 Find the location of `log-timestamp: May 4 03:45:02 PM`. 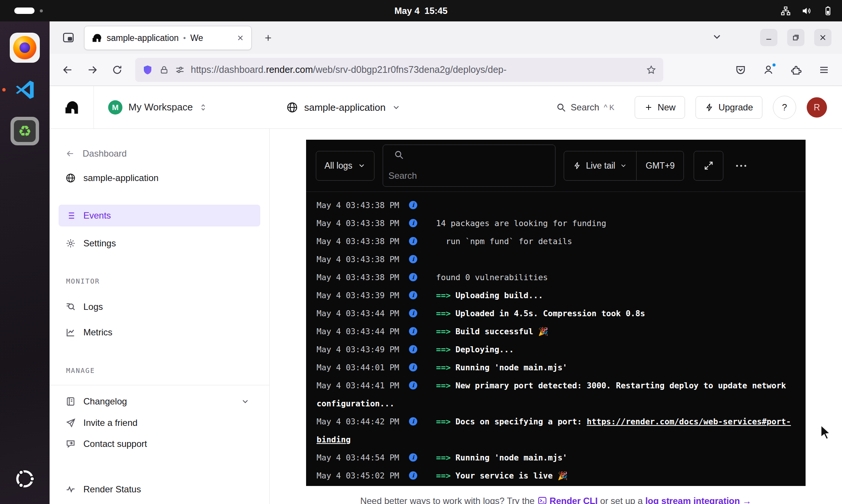

log-timestamp: May 4 03:45:02 PM is located at coordinates (358, 475).